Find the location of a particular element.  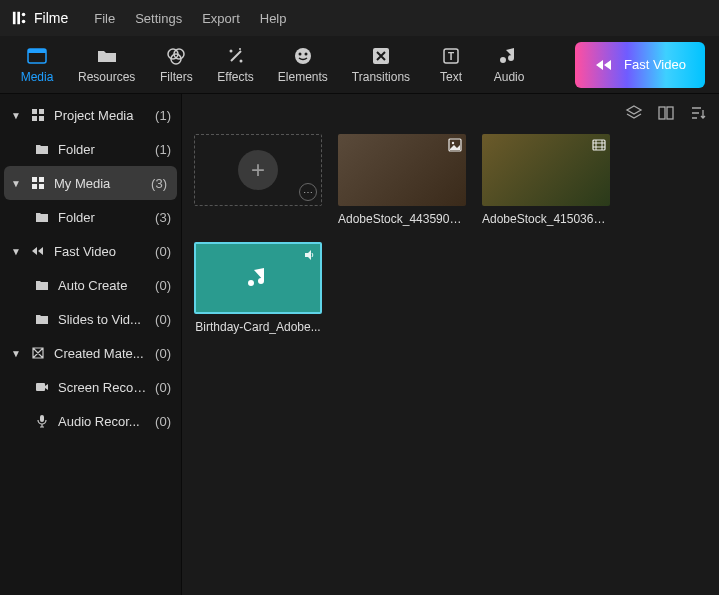

plus-icon: + is located at coordinates (258, 170).